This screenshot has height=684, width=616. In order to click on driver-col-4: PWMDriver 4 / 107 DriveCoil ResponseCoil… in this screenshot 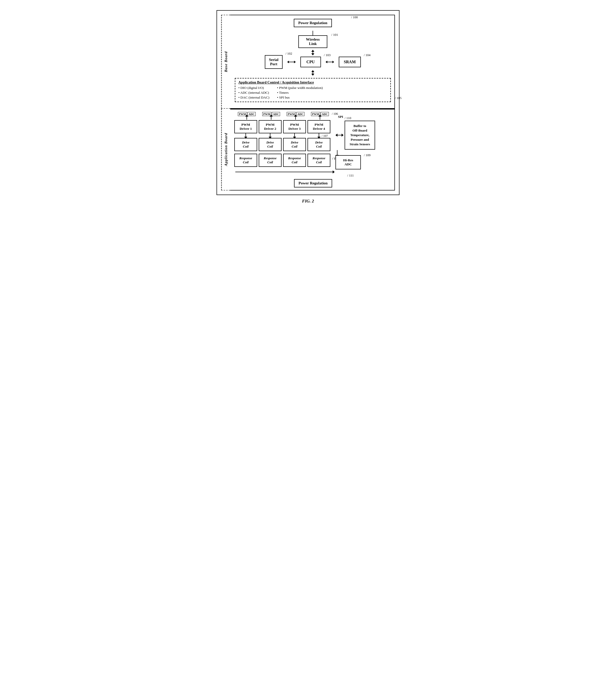, I will do `click(319, 143)`.